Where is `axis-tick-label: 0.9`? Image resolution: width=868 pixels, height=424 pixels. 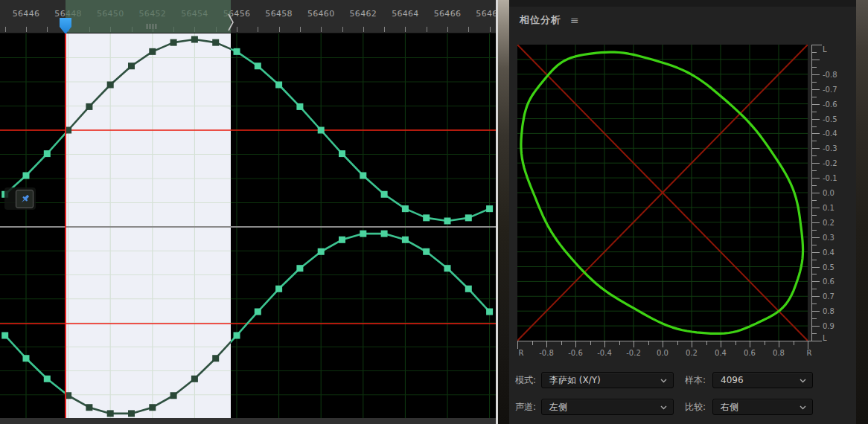 axis-tick-label: 0.9 is located at coordinates (829, 326).